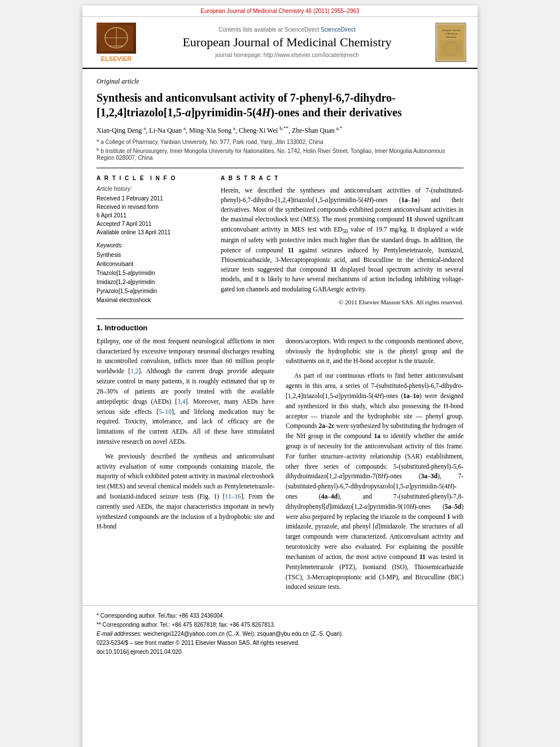 The width and height of the screenshot is (560, 747). Describe the element at coordinates (280, 154) in the screenshot. I see `affiliation-b: b b Institute of Neurosurgery, Inner Mon…` at that location.